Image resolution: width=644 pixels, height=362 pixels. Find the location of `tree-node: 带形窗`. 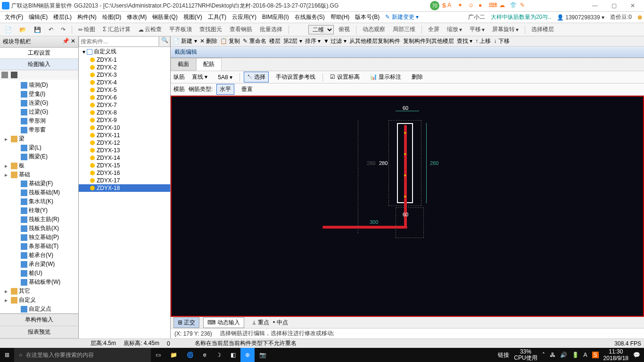

tree-node: 带形窗 is located at coordinates (39, 130).